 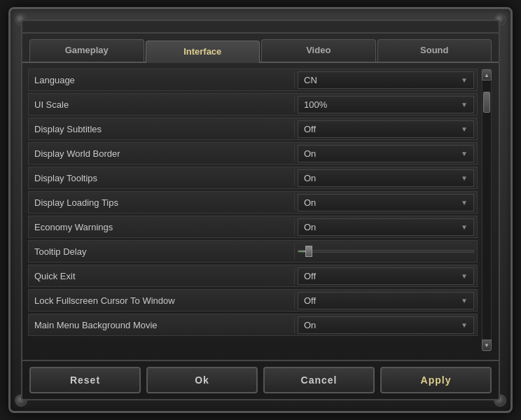 I want to click on dropdown-arrow-language: ▼, so click(x=464, y=80).